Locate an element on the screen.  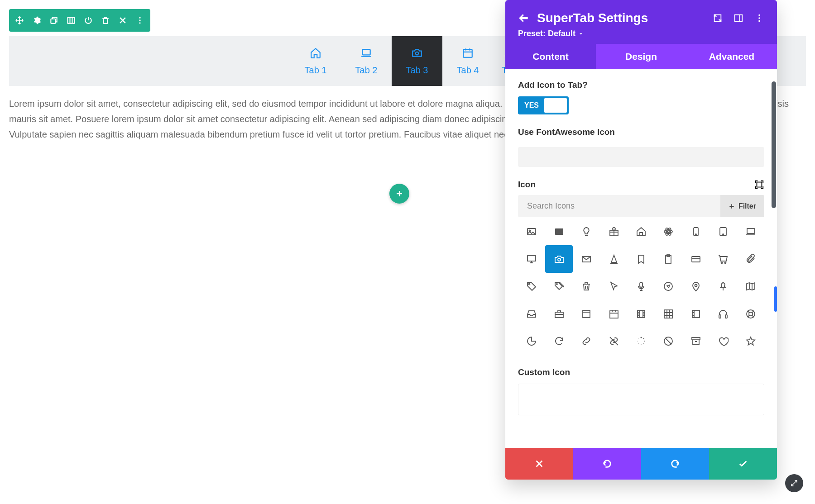
dock-icon is located at coordinates (738, 18).